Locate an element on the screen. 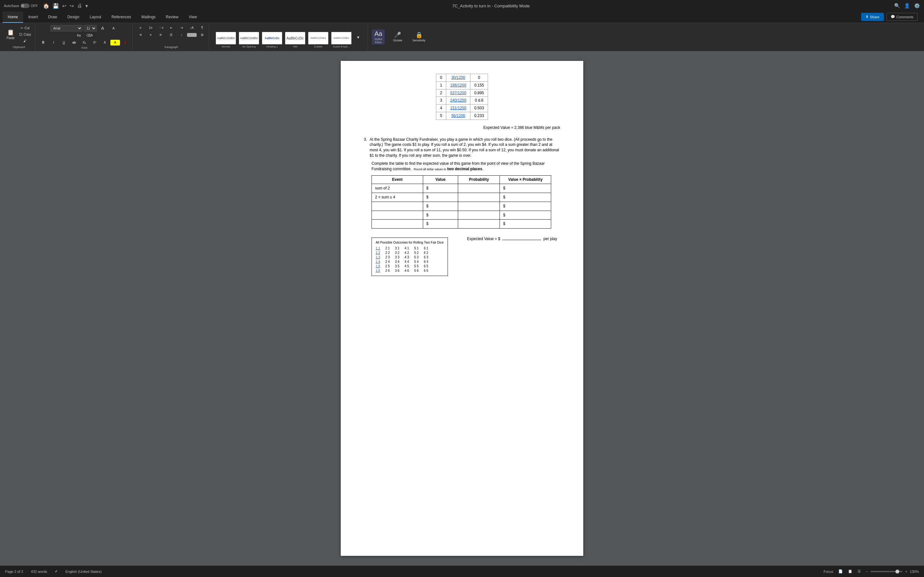 The width and height of the screenshot is (924, 577). style-subtle-emphasis: AaBbCcDdEe Subtle Emph... is located at coordinates (341, 40).